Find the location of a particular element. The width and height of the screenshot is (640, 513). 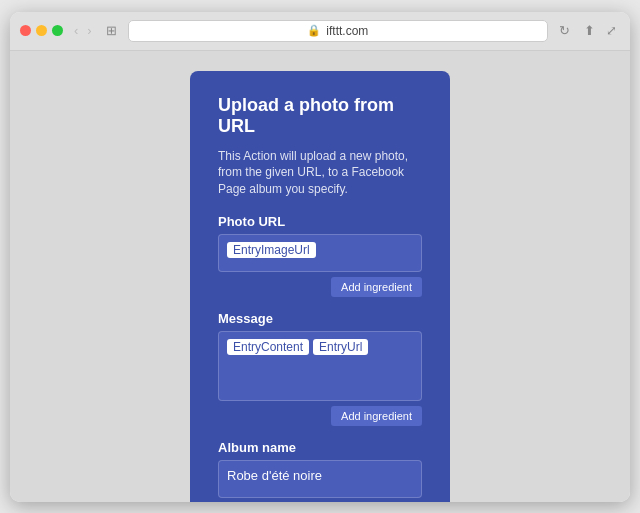

album-name-label: Album name is located at coordinates (320, 448).